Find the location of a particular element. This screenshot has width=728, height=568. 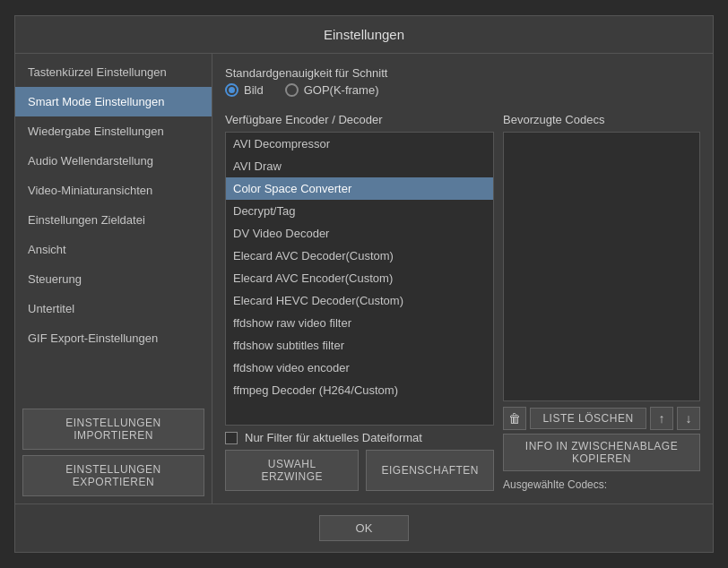

encoder-panel-label: Verfügbare Encoder / Decoder is located at coordinates (360, 120).